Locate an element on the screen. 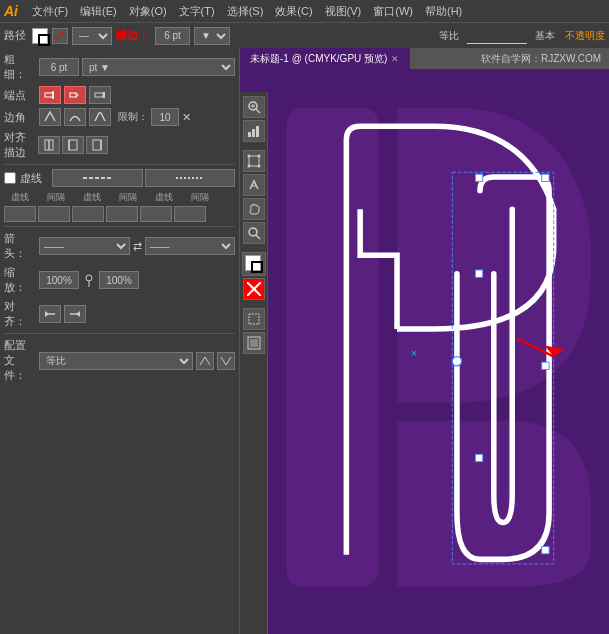 This screenshot has width=609, height=634. round-cap-btn is located at coordinates (75, 95).